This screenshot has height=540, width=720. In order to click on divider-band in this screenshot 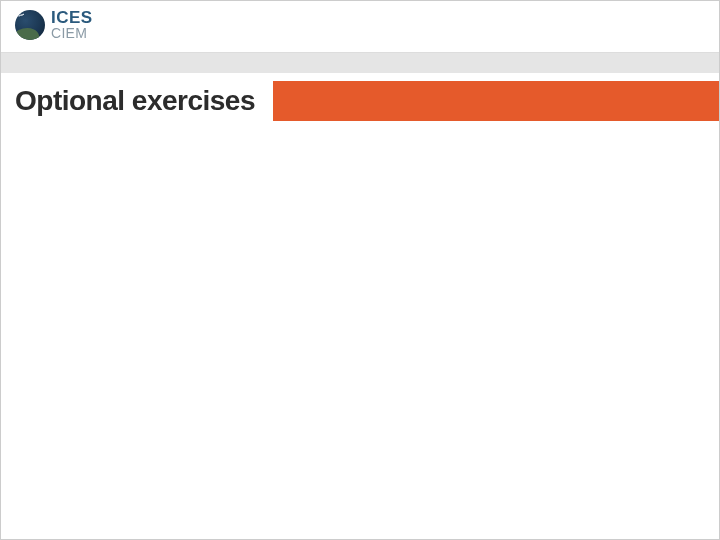, I will do `click(360, 63)`.